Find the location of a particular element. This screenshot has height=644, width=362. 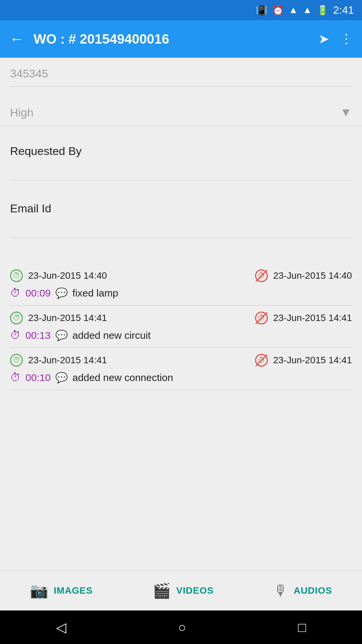

android-nav-bar: ◁ ○ □ is located at coordinates (181, 627).